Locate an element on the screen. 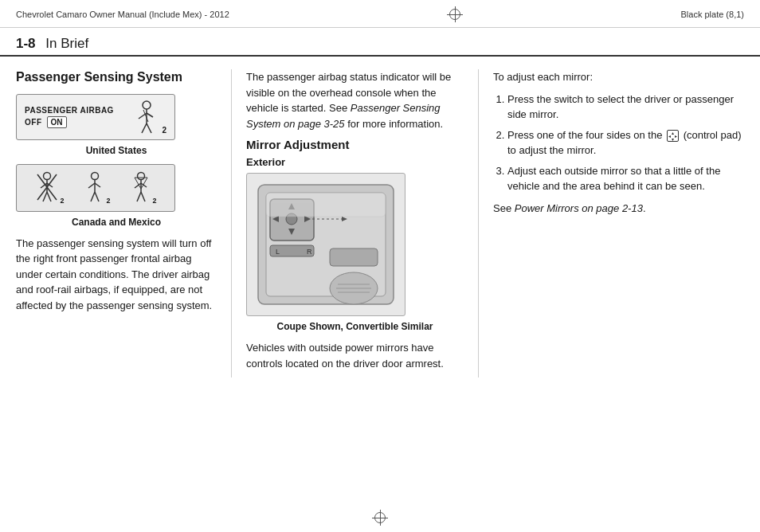 The width and height of the screenshot is (760, 532). step-2: Press one of the four sides on the (cont… is located at coordinates (626, 143).